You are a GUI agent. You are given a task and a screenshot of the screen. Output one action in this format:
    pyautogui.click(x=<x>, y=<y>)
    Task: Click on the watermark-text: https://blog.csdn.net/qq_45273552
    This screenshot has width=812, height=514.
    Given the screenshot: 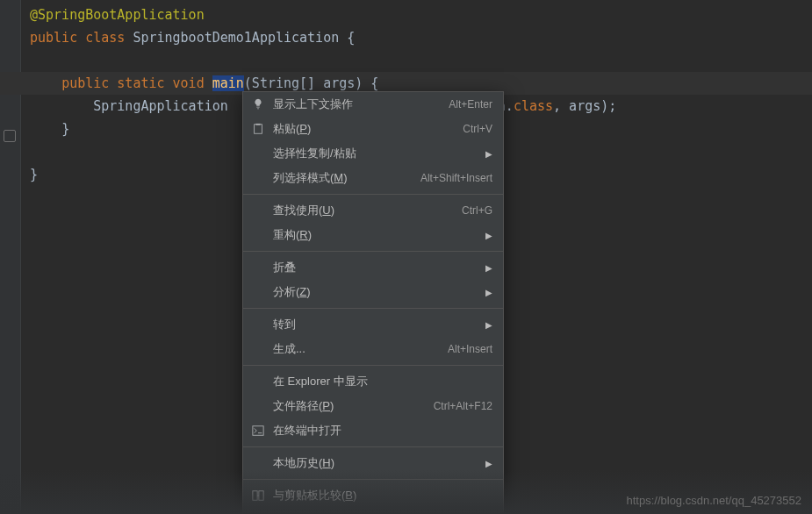 What is the action you would take?
    pyautogui.click(x=715, y=500)
    